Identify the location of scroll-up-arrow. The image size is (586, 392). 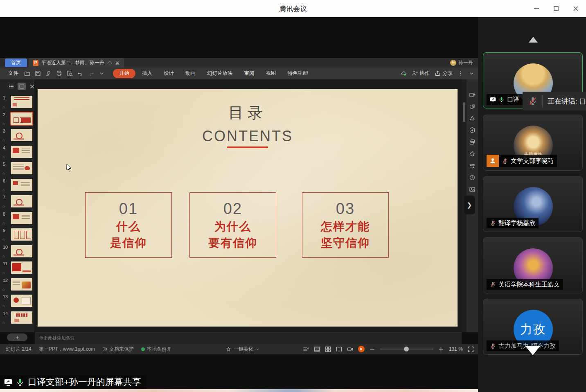
(533, 40).